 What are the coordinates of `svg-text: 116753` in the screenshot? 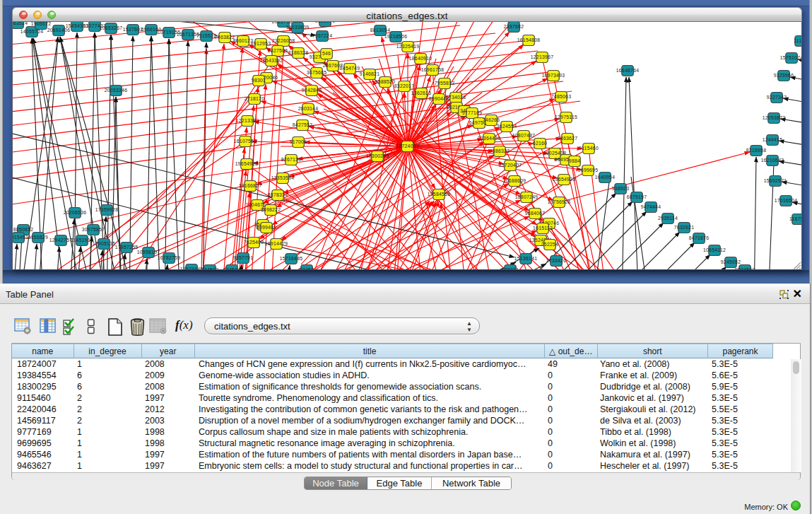 It's located at (796, 219).